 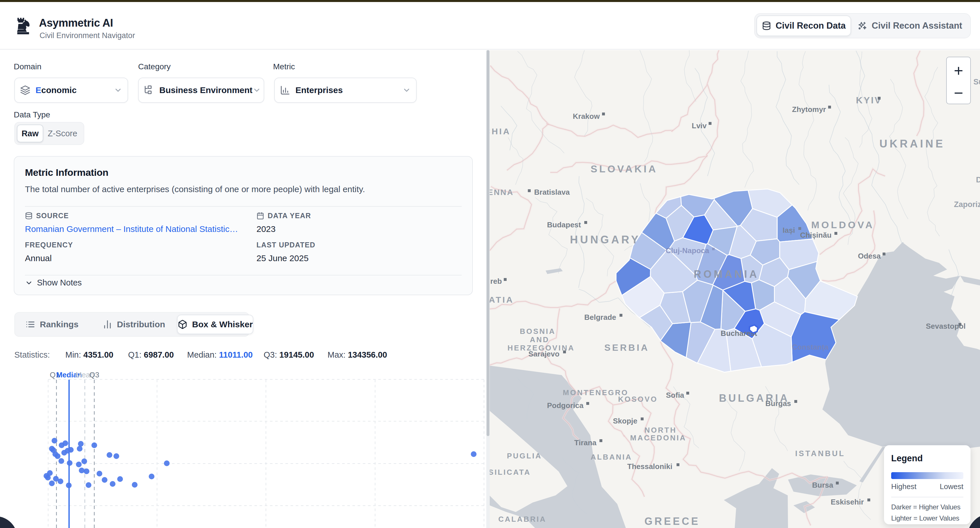 What do you see at coordinates (605, 239) in the screenshot?
I see `svg-text: HUNGARY` at bounding box center [605, 239].